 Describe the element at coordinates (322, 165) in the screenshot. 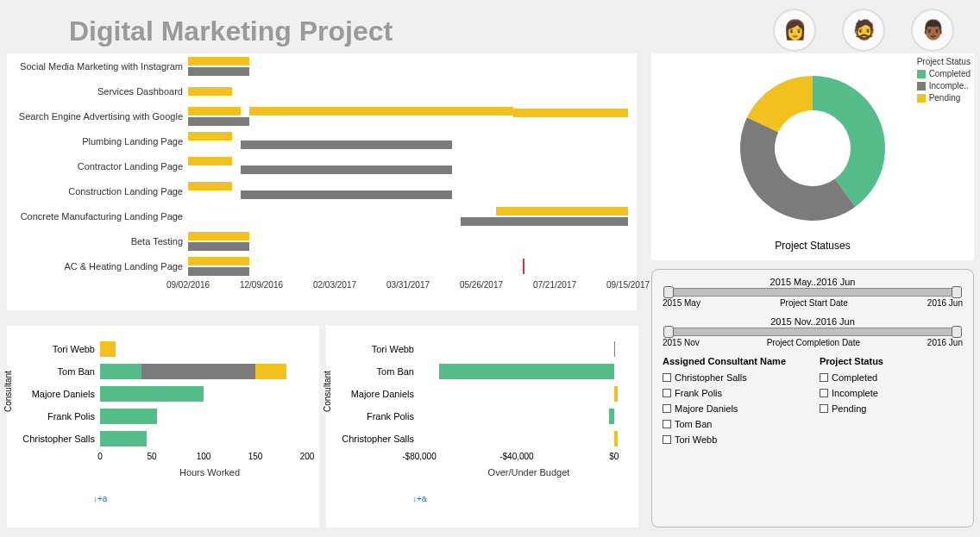

I see `gantt-row: Contractor Landing Page` at that location.